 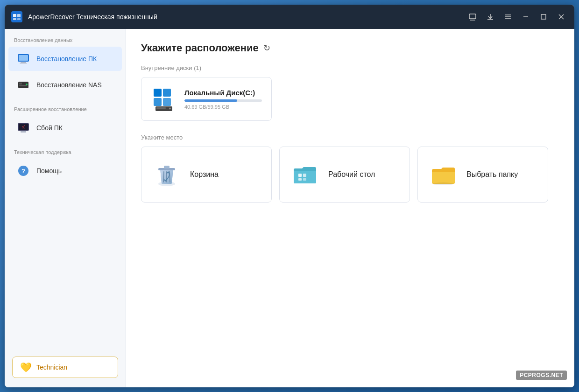 I want to click on content-header: Укажите расположение ↻, so click(x=350, y=48).